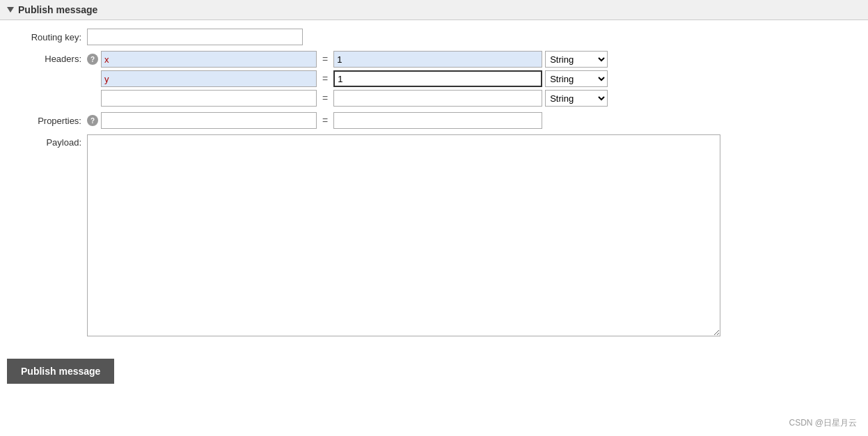 The width and height of the screenshot is (868, 436). I want to click on headers-label: Headers:, so click(50, 59).